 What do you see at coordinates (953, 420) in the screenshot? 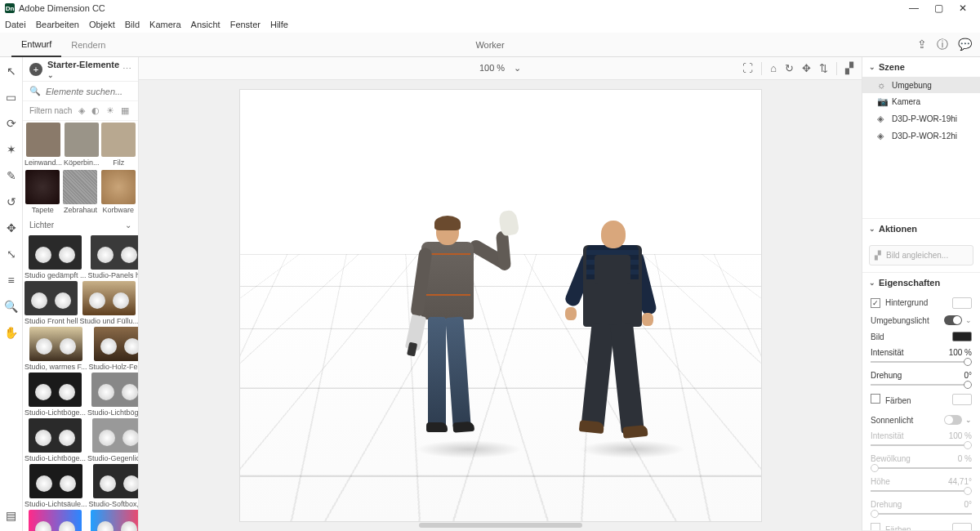
I see `sunlight-toggle` at bounding box center [953, 420].